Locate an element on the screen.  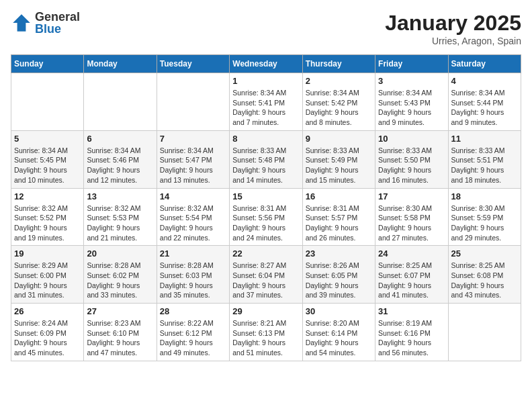
calendar-cell: 22Sunrise: 8:27 AM Sunset: 6:04 PM Dayli… is located at coordinates (266, 275).